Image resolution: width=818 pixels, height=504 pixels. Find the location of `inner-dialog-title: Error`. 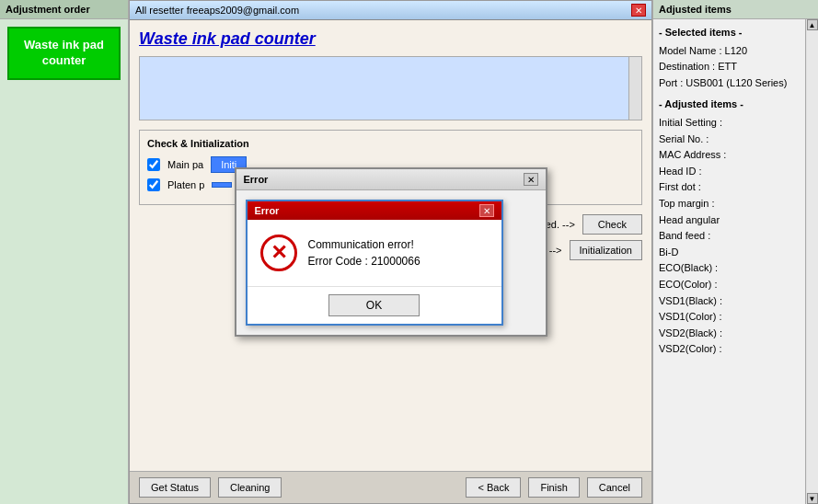

inner-dialog-title: Error is located at coordinates (267, 211).